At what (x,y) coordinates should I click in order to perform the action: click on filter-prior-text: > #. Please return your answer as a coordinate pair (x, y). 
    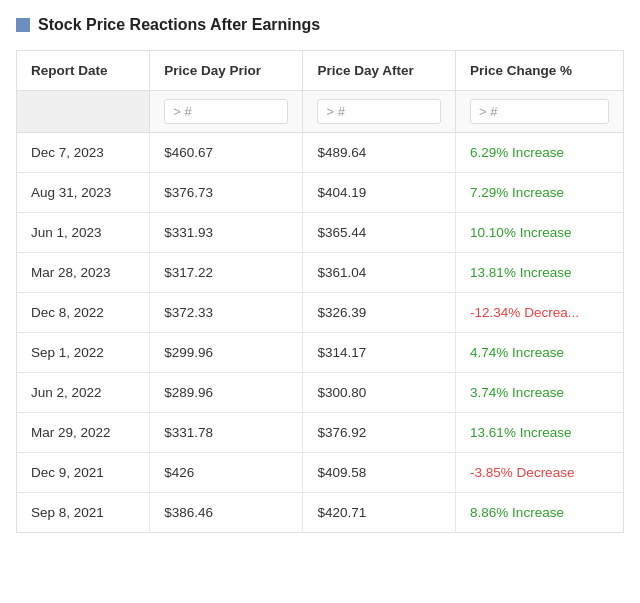
    Looking at the image, I should click on (182, 112).